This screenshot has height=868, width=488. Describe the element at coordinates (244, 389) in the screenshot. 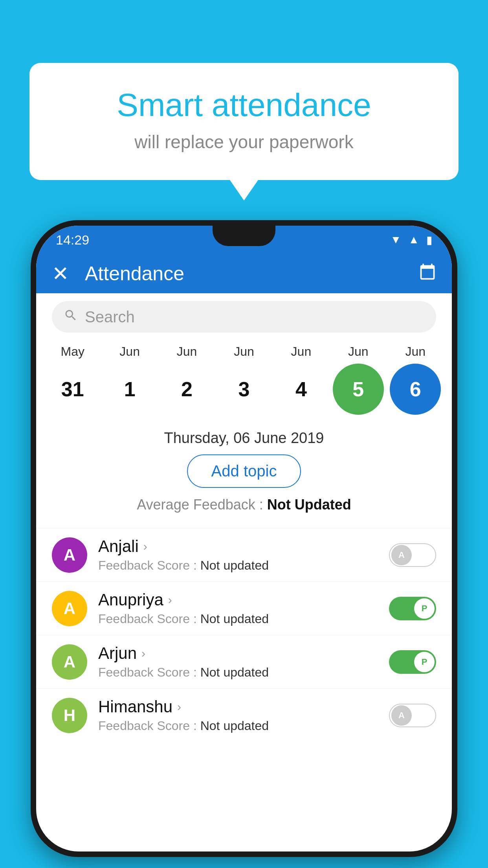

I see `date-days-row: 31 1 2 3 4 5 6` at that location.